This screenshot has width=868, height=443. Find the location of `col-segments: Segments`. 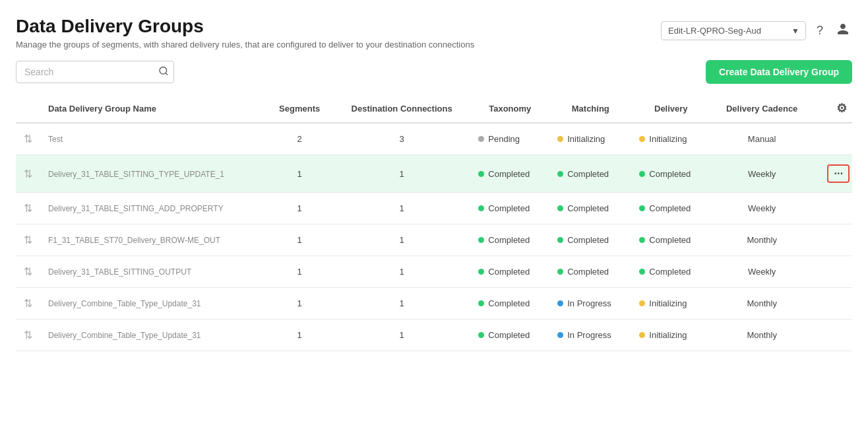

col-segments: Segments is located at coordinates (299, 108).